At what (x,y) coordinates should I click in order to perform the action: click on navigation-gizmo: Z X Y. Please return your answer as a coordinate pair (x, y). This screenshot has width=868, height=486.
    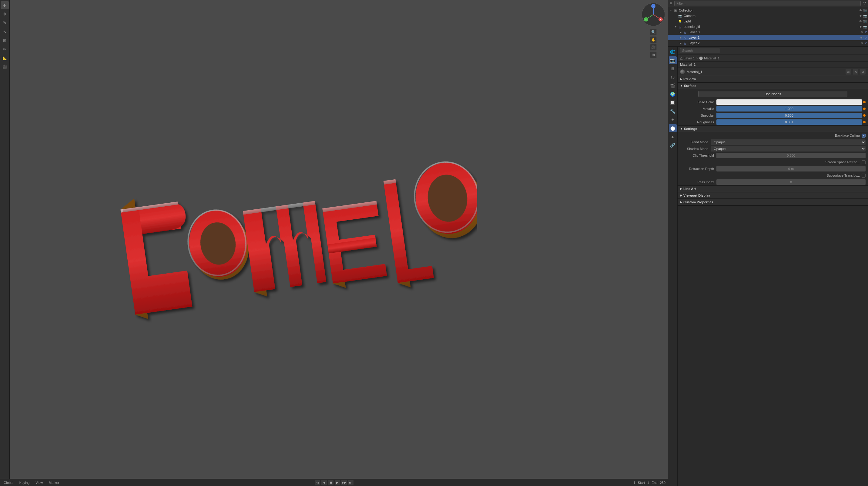
    Looking at the image, I should click on (653, 14).